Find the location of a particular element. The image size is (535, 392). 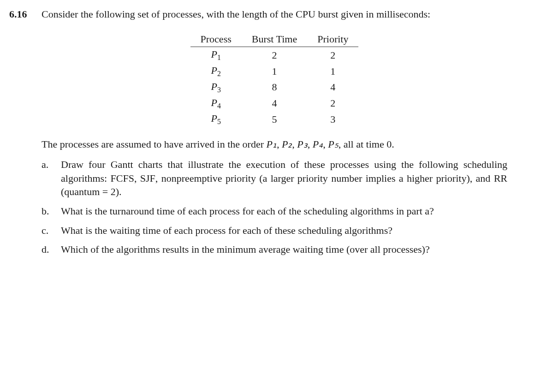

subpart-label: c. is located at coordinates (51, 231).